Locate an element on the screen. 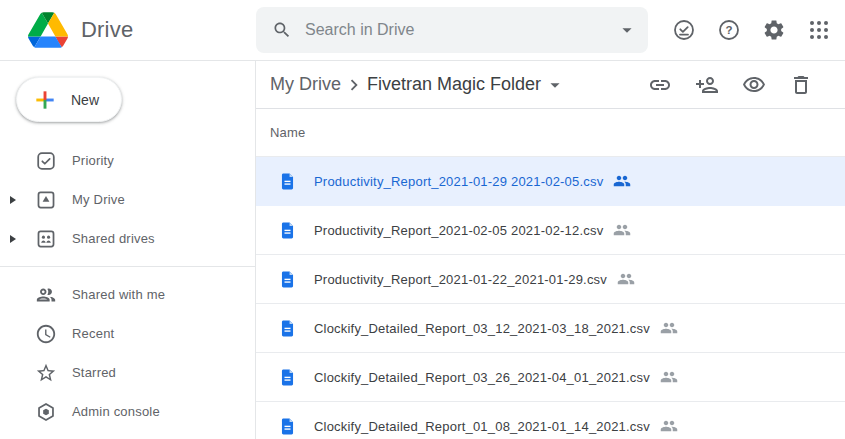 This screenshot has height=439, width=845. shared-drives-icon is located at coordinates (46, 239).